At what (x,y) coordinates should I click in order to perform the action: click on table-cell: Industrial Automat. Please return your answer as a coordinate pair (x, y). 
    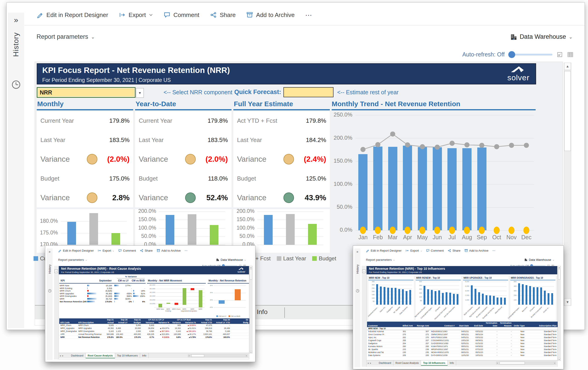
    Looking at the image, I should click on (384, 332).